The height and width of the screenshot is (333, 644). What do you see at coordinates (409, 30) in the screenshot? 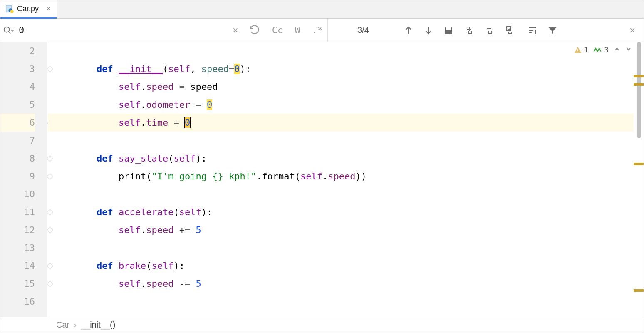
I see `prev-occurrence-icon` at bounding box center [409, 30].